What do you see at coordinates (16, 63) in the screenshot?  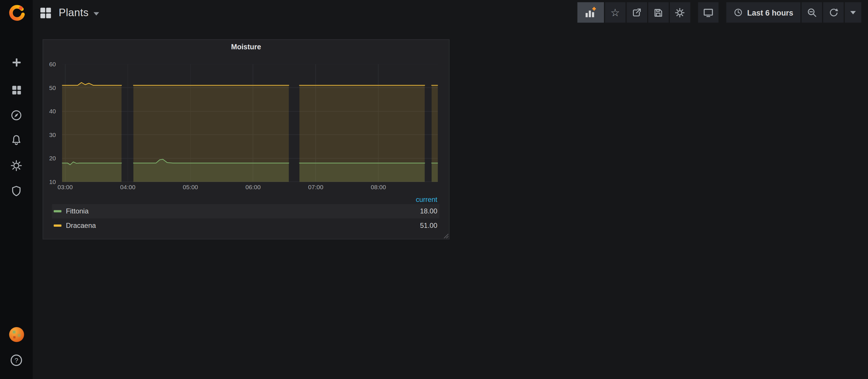 I see `plus-icon` at bounding box center [16, 63].